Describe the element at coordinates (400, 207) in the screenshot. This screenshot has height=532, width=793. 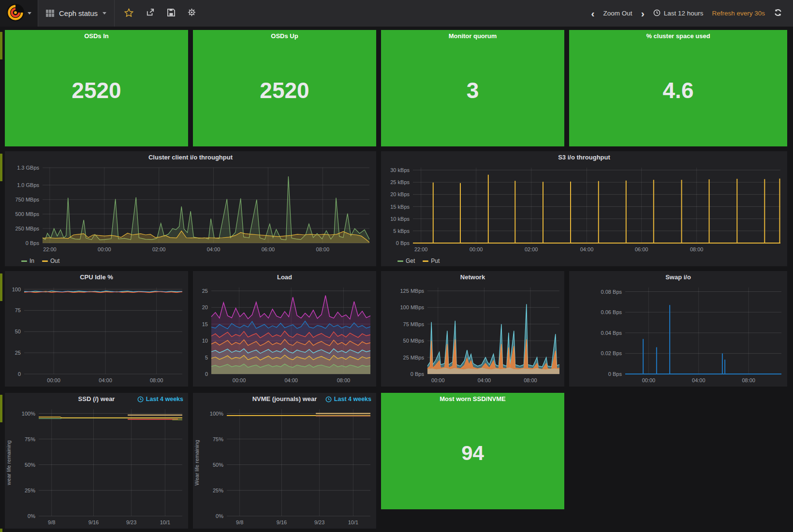
I see `svg-text: 15 kBps` at that location.